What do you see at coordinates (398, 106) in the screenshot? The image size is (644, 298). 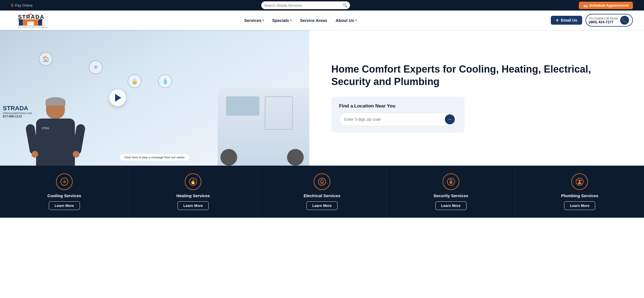 I see `location-title: Find a Location Near You` at bounding box center [398, 106].